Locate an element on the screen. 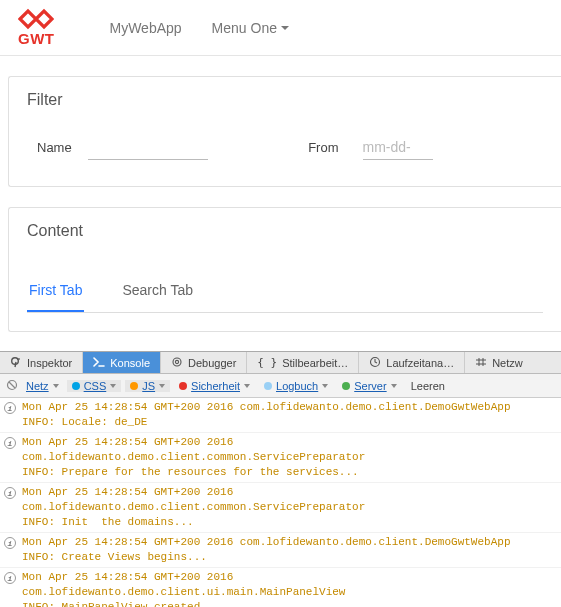  devtools-tab-console-label: Konsole is located at coordinates (130, 363).